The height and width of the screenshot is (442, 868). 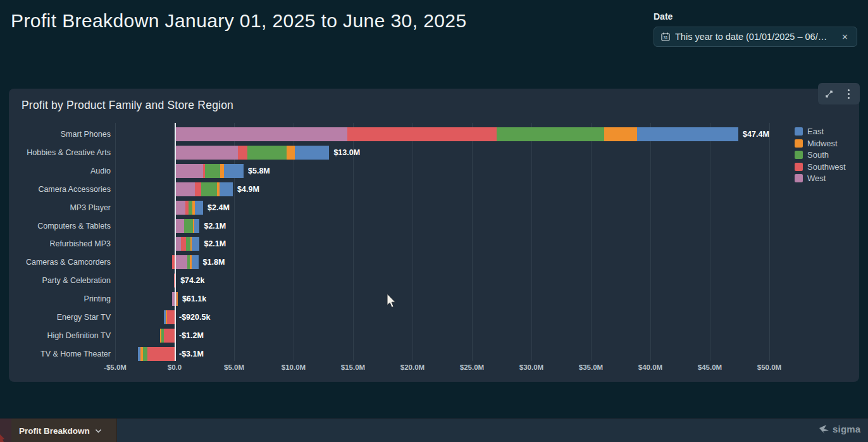 I want to click on legend-item-west: West, so click(x=820, y=179).